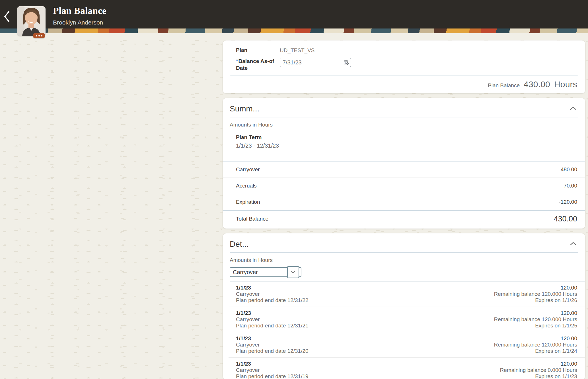  I want to click on plan-balance-value: 430.00, so click(537, 84).